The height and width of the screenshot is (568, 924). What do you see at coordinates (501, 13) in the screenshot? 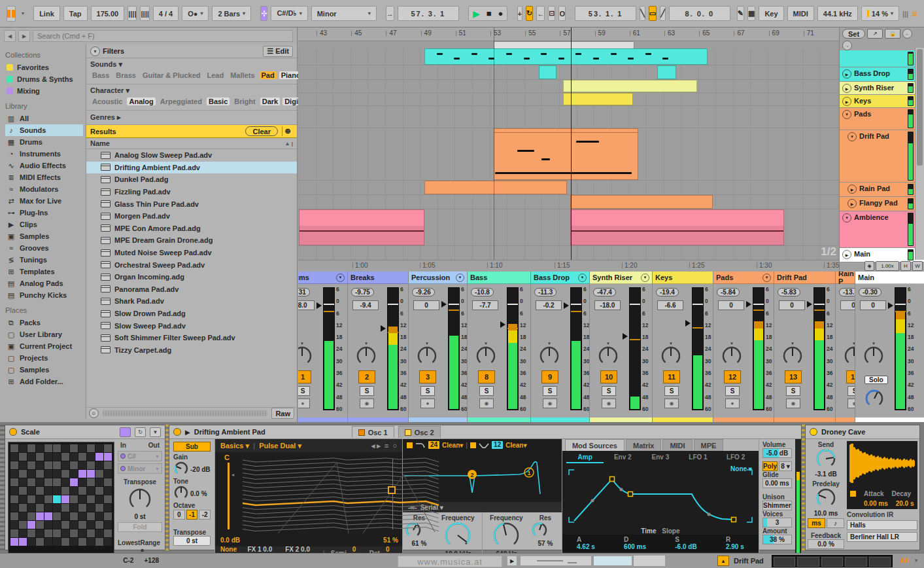
I see `record-button: ●` at bounding box center [501, 13].